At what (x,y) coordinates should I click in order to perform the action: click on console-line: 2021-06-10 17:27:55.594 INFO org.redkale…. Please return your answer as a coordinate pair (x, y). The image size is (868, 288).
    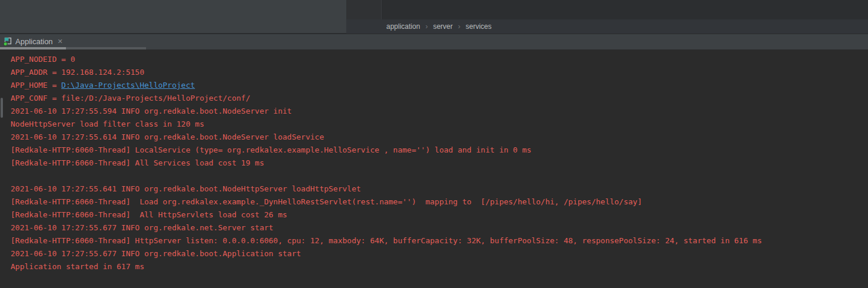
    Looking at the image, I should click on (386, 111).